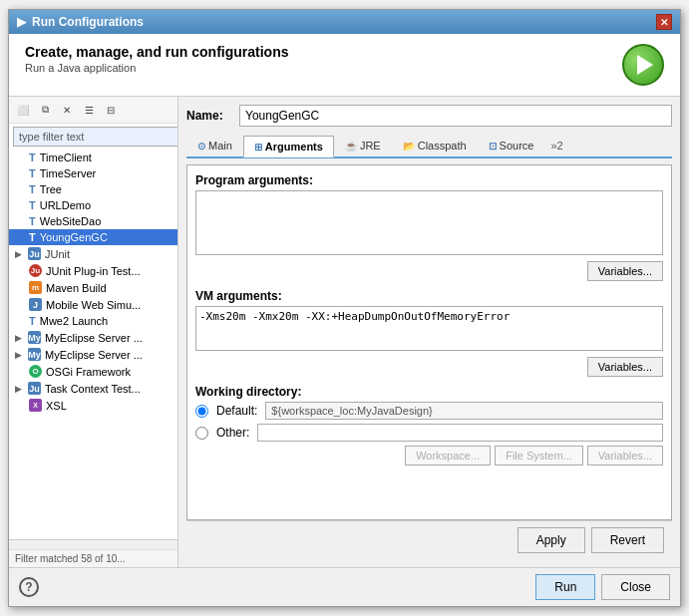 Image resolution: width=689 pixels, height=616 pixels. Describe the element at coordinates (74, 237) in the screenshot. I see `tree-item-label: YoungGenGC` at that location.